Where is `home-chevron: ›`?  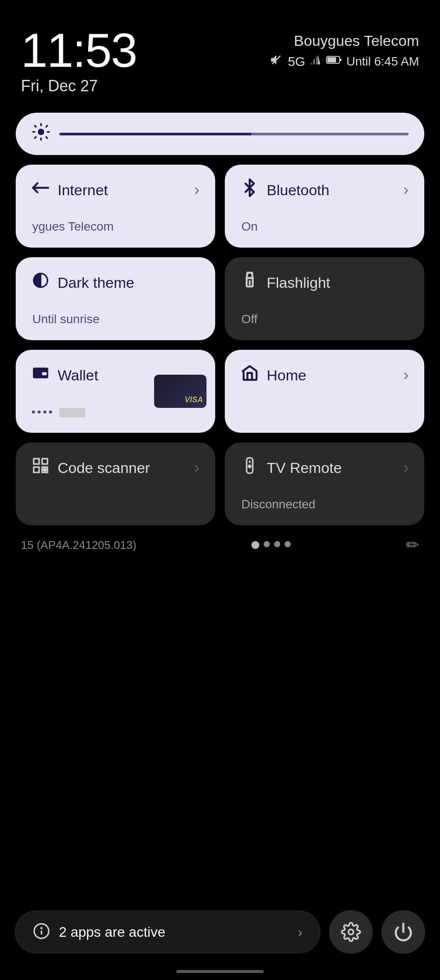
home-chevron: › is located at coordinates (406, 375).